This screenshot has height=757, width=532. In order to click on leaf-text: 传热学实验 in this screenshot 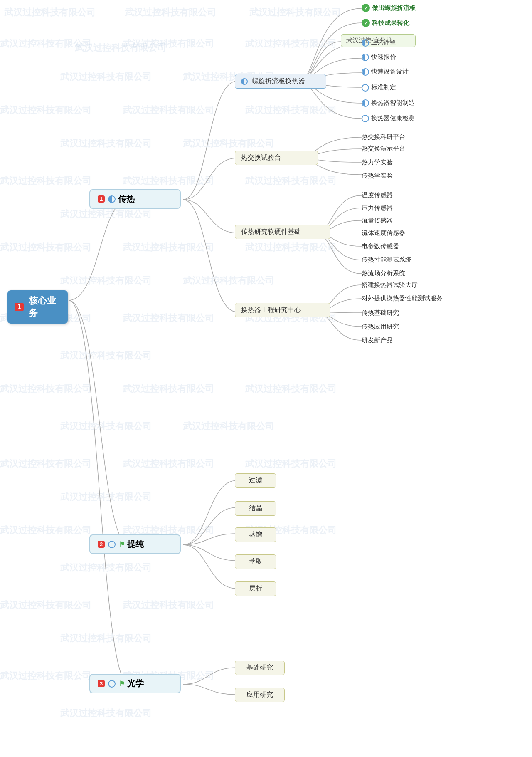, I will do `click(377, 176)`.